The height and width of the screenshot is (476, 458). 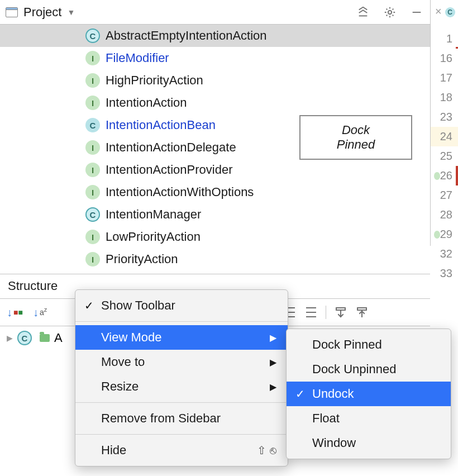 I want to click on tree-item: IHighPriorityAction, so click(x=215, y=80).